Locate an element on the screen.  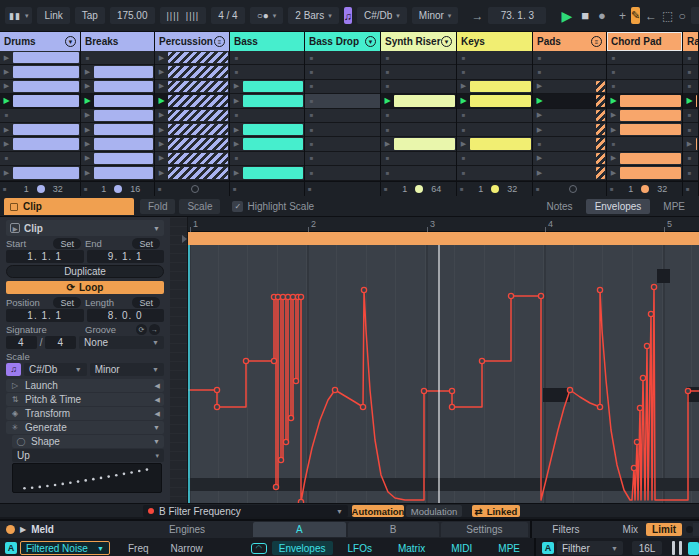
clip-slot-keys-9: ■ is located at coordinates (494, 173).